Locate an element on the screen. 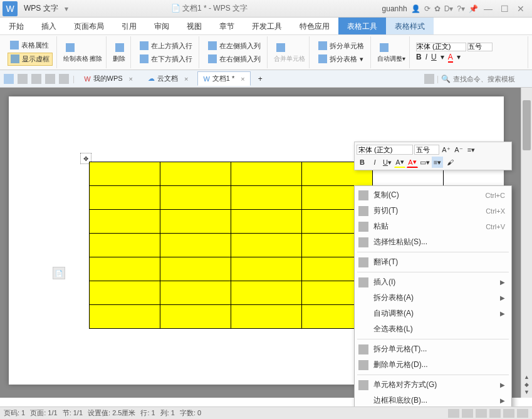  ctx-paste: 粘贴Ctrl+V is located at coordinates (433, 227).